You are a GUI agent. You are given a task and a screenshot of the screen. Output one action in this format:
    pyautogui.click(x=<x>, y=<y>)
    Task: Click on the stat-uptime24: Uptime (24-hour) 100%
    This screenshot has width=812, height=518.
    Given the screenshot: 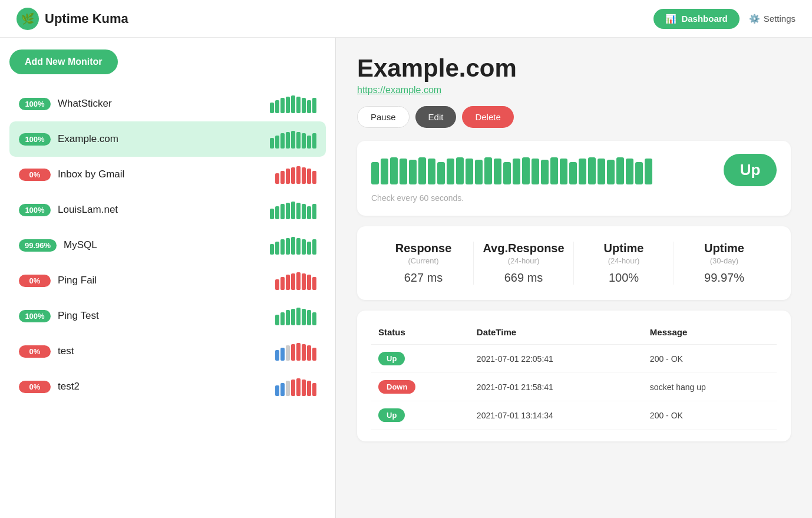 What is the action you would take?
    pyautogui.click(x=624, y=263)
    